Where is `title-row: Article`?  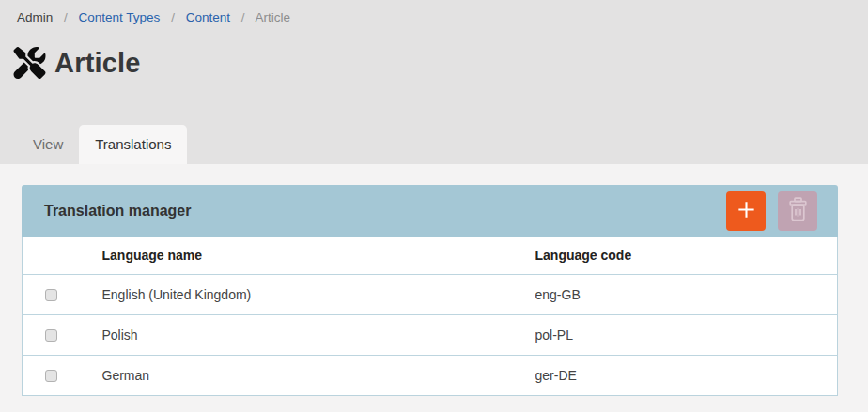 title-row: Article is located at coordinates (434, 63).